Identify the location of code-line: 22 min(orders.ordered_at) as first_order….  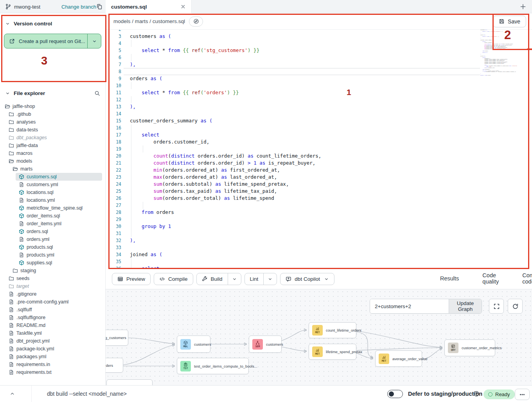
(319, 170).